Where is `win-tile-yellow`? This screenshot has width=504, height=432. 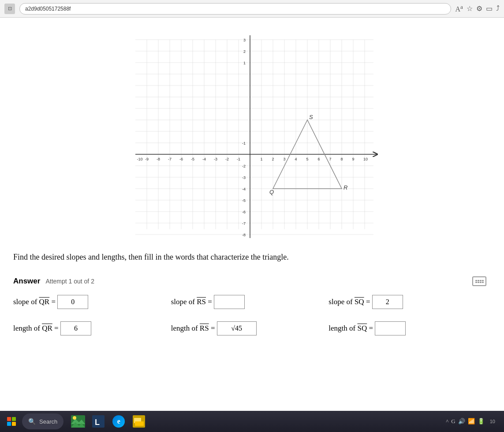 win-tile-yellow is located at coordinates (14, 424).